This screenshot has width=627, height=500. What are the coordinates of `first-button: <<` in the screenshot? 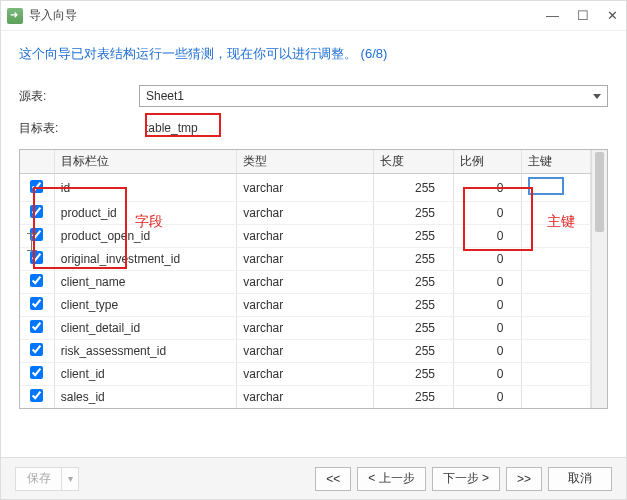 It's located at (333, 479).